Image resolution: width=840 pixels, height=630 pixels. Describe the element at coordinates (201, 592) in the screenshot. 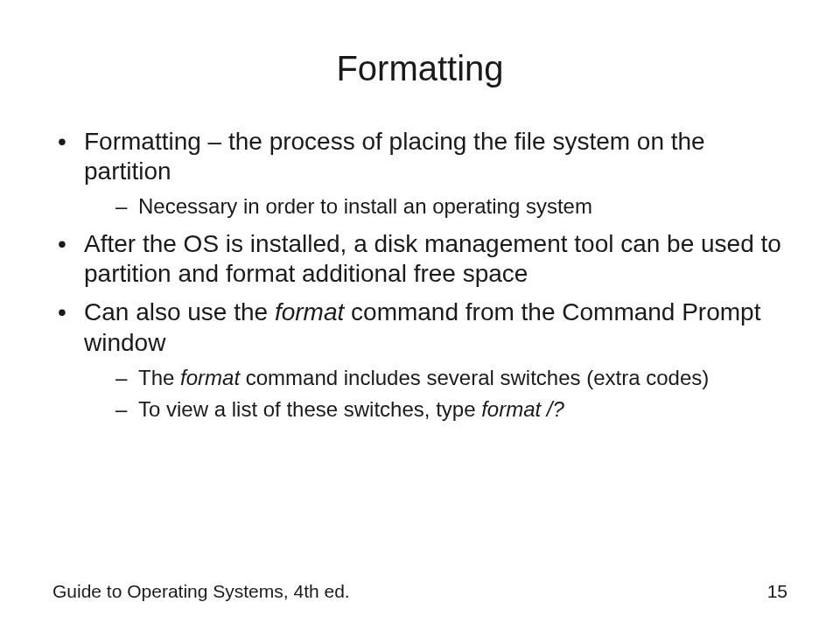

I see `footer-source: Guide to Operating Systems, 4th ed.` at that location.